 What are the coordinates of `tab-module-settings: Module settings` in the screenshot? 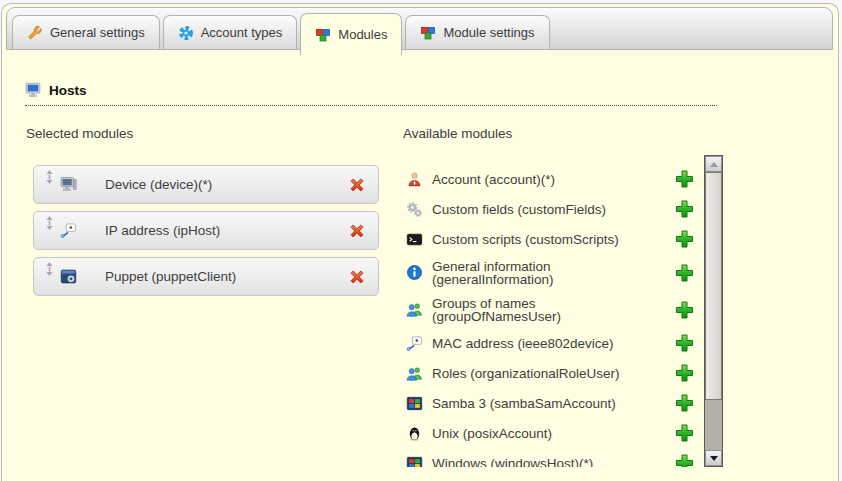 It's located at (477, 32).